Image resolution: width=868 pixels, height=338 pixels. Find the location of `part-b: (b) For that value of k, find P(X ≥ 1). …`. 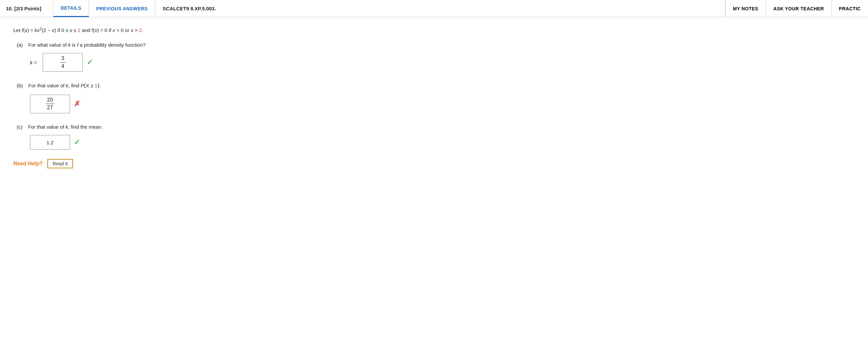

part-b: (b) For that value of k, find P(X ≥ 1). … is located at coordinates (150, 97).